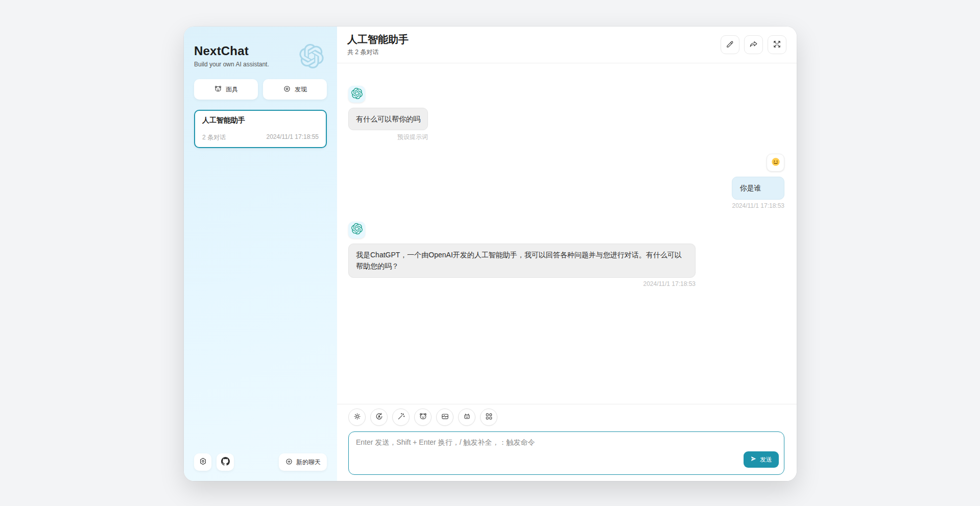 The width and height of the screenshot is (980, 506). What do you see at coordinates (566, 254) in the screenshot?
I see `message-assistant: 我是ChatGPT，一个由OpenAI开发的人工智能助手，我可以回答各种问题并与…` at bounding box center [566, 254].